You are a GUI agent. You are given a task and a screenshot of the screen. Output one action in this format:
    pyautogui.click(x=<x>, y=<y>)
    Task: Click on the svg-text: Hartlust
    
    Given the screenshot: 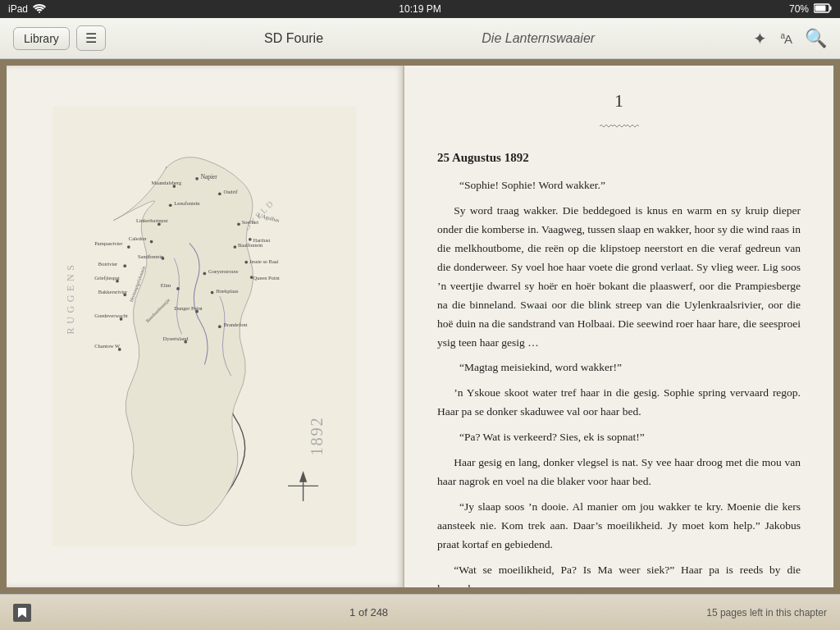 What is the action you would take?
    pyautogui.click(x=262, y=240)
    